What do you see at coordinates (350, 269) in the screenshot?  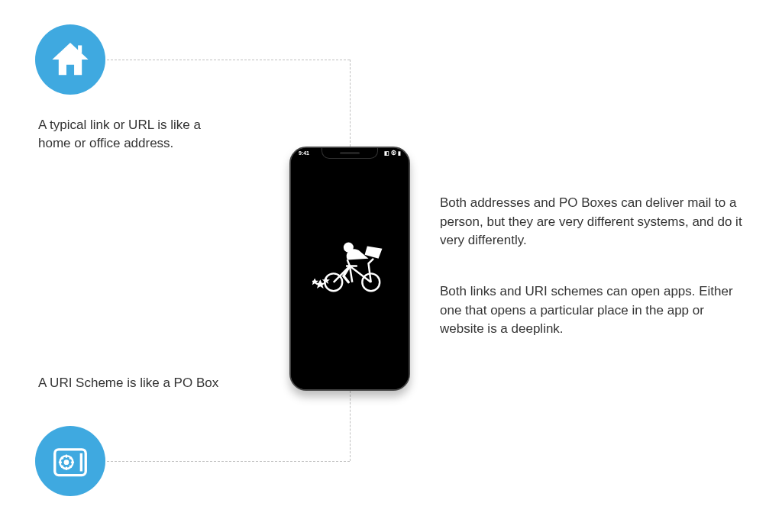 I see `phone-screen` at bounding box center [350, 269].